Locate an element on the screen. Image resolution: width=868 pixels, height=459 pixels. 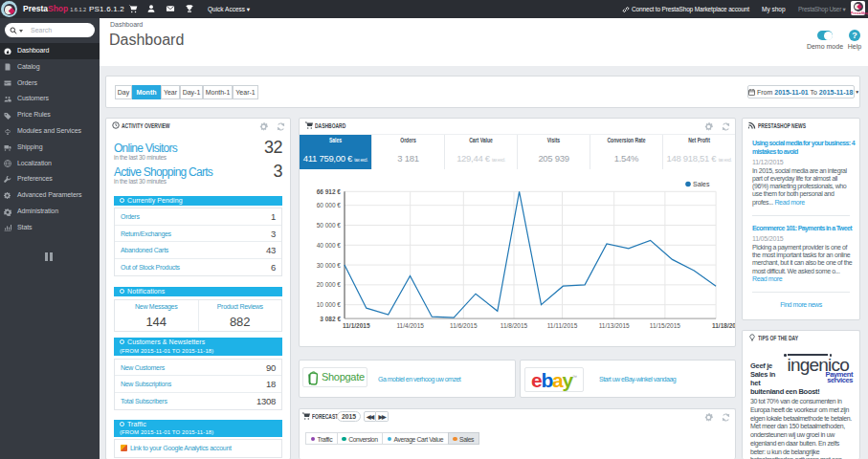
svg-text: Sales is located at coordinates (701, 184).